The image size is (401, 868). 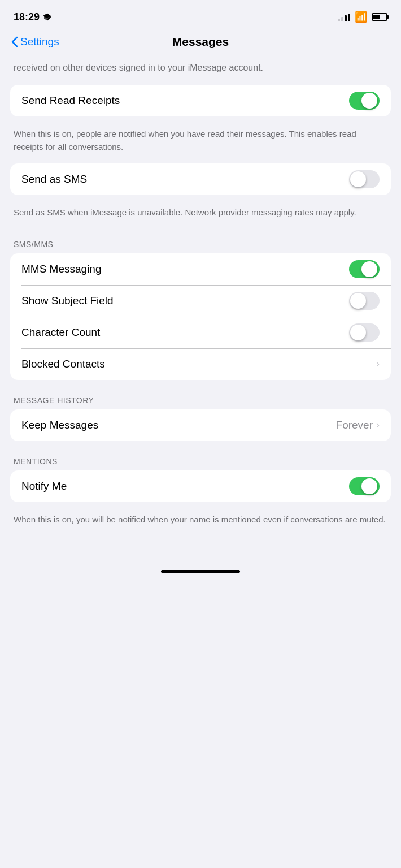 I want to click on send-read-receipts-label: Send Read Receipts, so click(x=71, y=101).